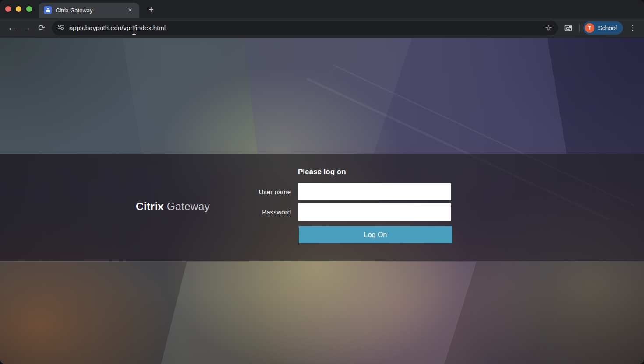  What do you see at coordinates (27, 28) in the screenshot?
I see `forward-button: →` at bounding box center [27, 28].